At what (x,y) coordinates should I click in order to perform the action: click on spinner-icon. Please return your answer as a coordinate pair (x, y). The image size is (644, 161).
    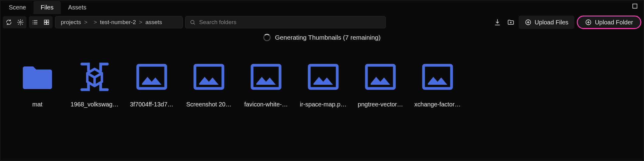
    Looking at the image, I should click on (267, 38).